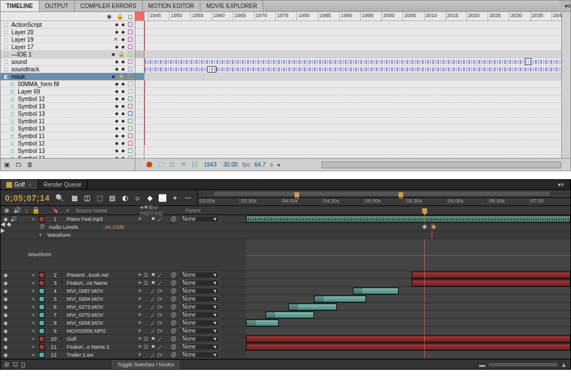 Image resolution: width=571 pixels, height=392 pixels. Describe the element at coordinates (146, 365) in the screenshot. I see `toggle-switches-modes-button: Toggle Switches / Modes` at that location.